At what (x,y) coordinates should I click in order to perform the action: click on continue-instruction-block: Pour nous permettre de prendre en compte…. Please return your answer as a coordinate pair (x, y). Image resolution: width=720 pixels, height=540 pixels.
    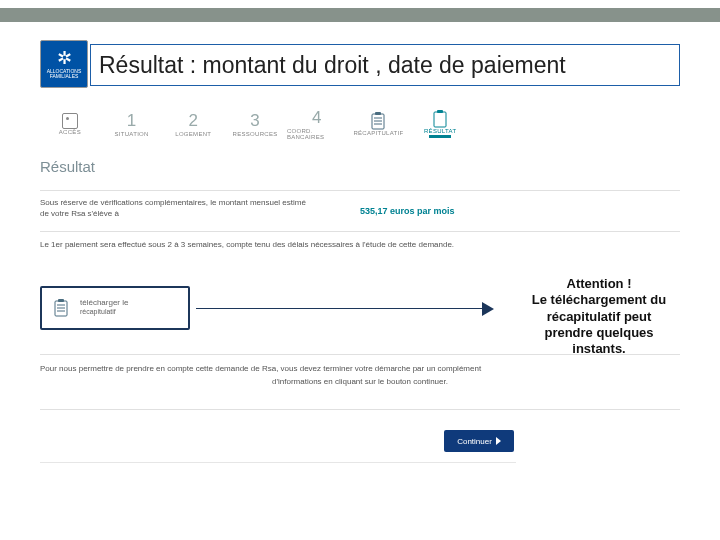
    Looking at the image, I should click on (360, 382).